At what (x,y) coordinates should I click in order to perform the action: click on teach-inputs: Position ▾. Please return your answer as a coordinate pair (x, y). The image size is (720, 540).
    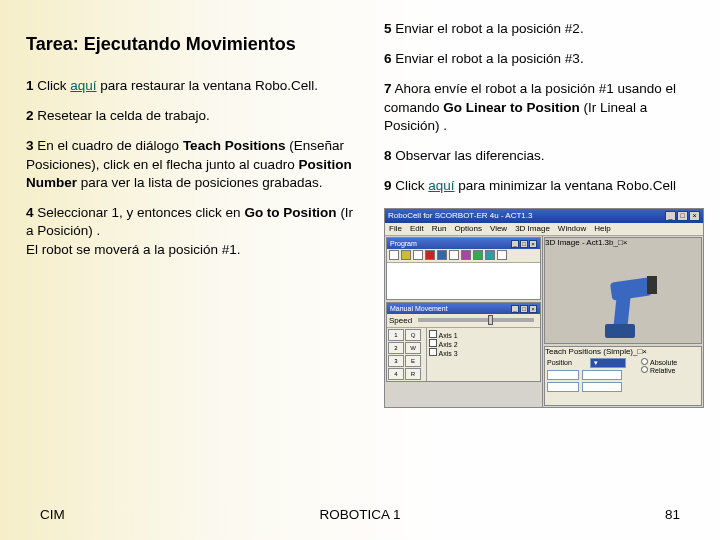
    Looking at the image, I should click on (592, 380).